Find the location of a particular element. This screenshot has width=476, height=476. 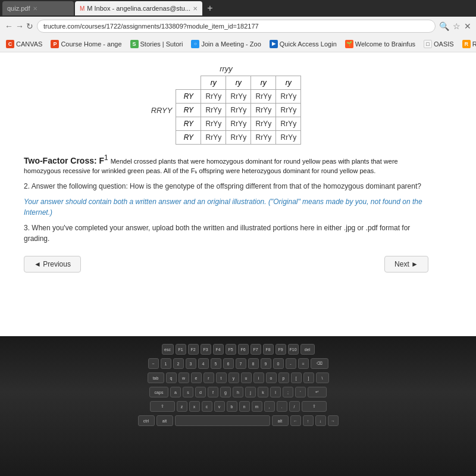

key-f7: F7 is located at coordinates (256, 349).